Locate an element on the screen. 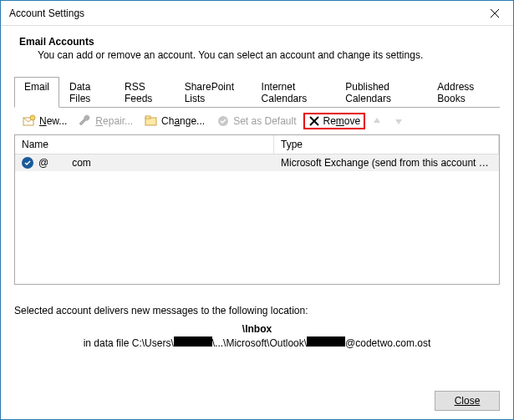 This screenshot has height=420, width=514. move-up-button is located at coordinates (377, 121).